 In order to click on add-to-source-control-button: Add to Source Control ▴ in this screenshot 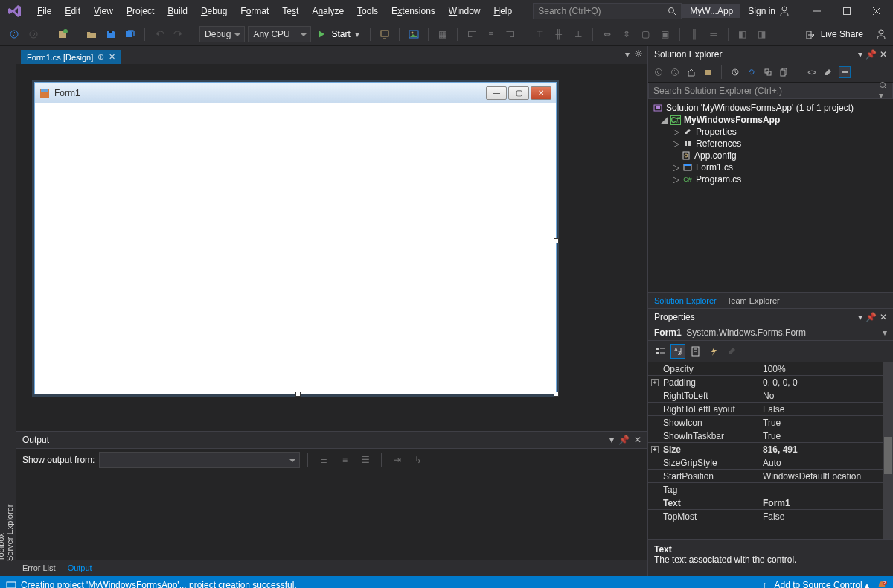, I will do `click(822, 584)`.